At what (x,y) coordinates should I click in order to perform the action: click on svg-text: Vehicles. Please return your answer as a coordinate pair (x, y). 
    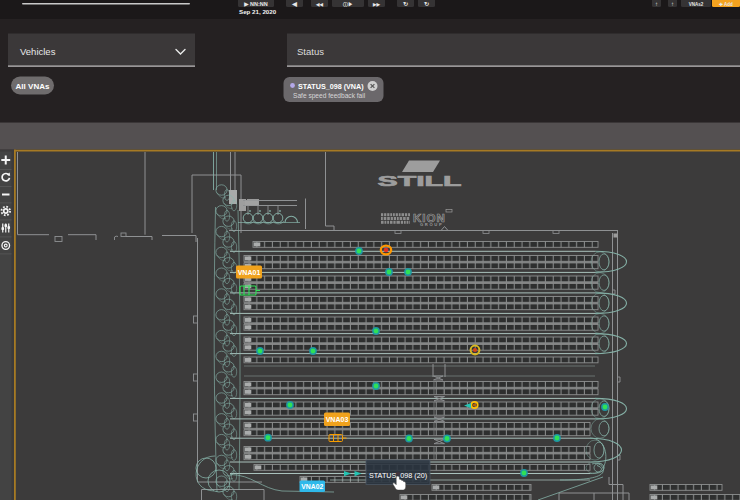
    Looking at the image, I should click on (38, 52).